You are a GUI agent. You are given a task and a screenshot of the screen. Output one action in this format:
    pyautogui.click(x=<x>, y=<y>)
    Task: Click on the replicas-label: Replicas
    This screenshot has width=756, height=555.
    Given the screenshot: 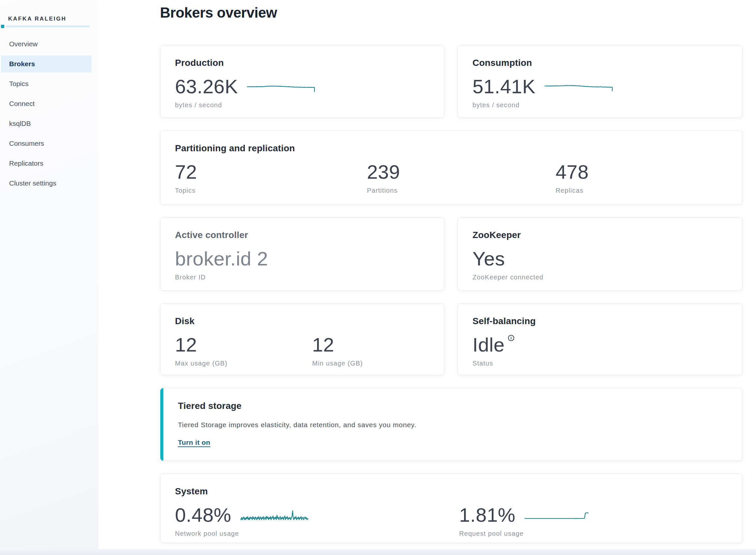 What is the action you would take?
    pyautogui.click(x=642, y=190)
    